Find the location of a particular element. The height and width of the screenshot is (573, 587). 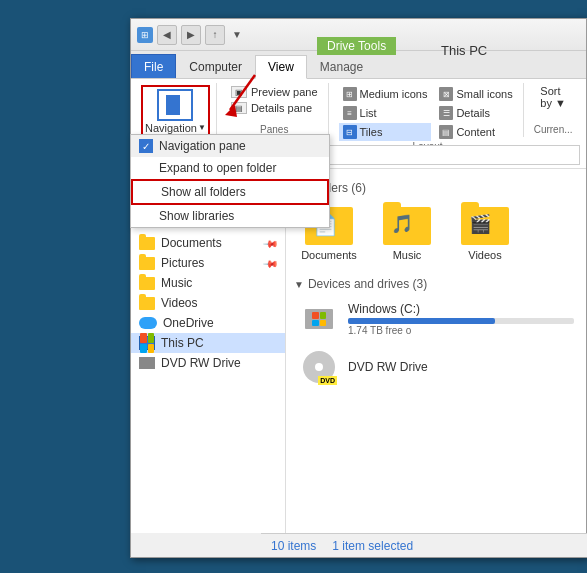

tiles-label: Tiles is located at coordinates (372, 132).